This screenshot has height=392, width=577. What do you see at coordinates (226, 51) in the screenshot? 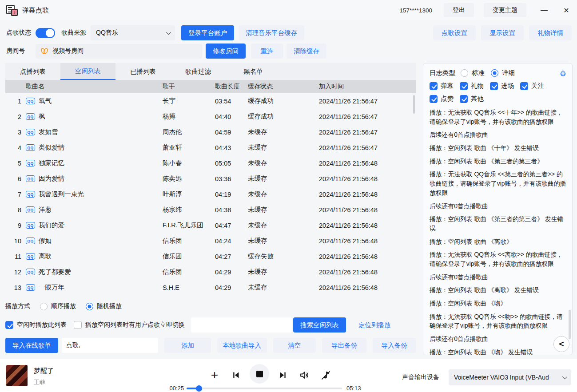
I see `modify-room-button: 修改房间` at bounding box center [226, 51].